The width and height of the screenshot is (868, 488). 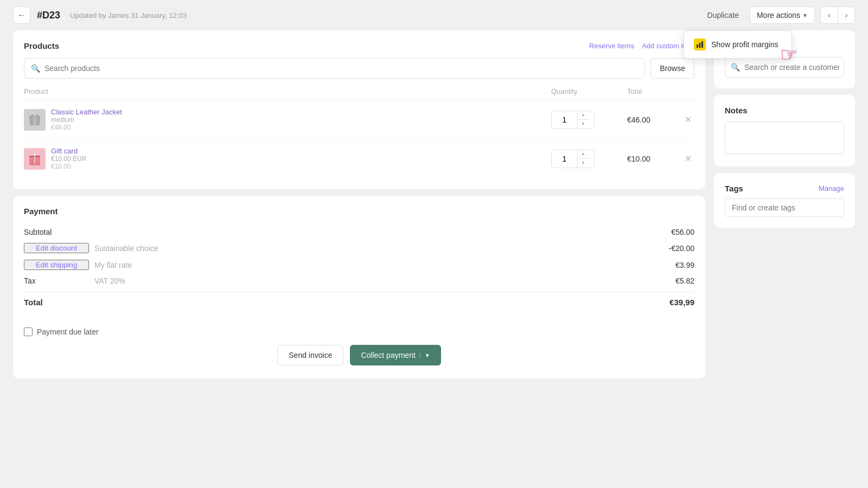 What do you see at coordinates (805, 15) in the screenshot?
I see `chevron-down-icon: ▼` at bounding box center [805, 15].